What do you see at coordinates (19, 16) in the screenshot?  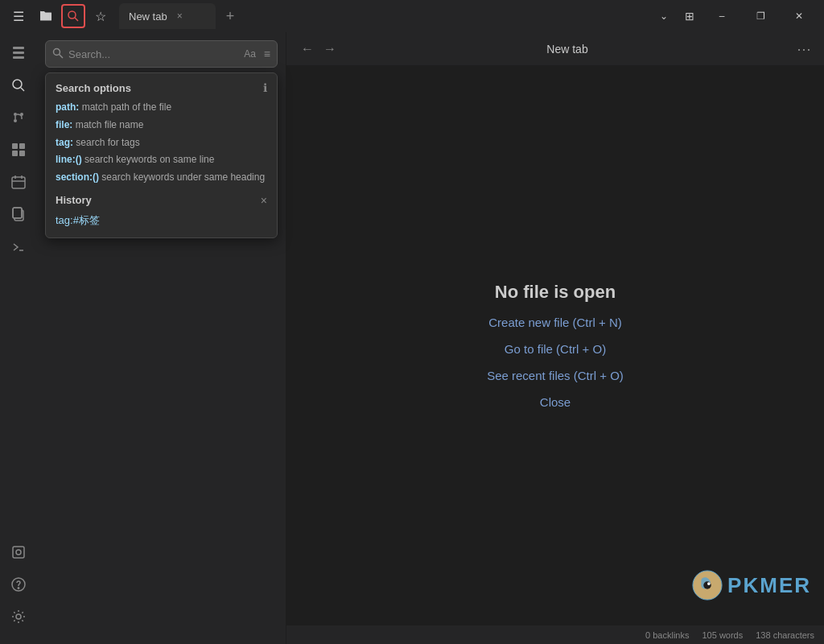 I see `sidebar-toggle-button: ☰` at bounding box center [19, 16].